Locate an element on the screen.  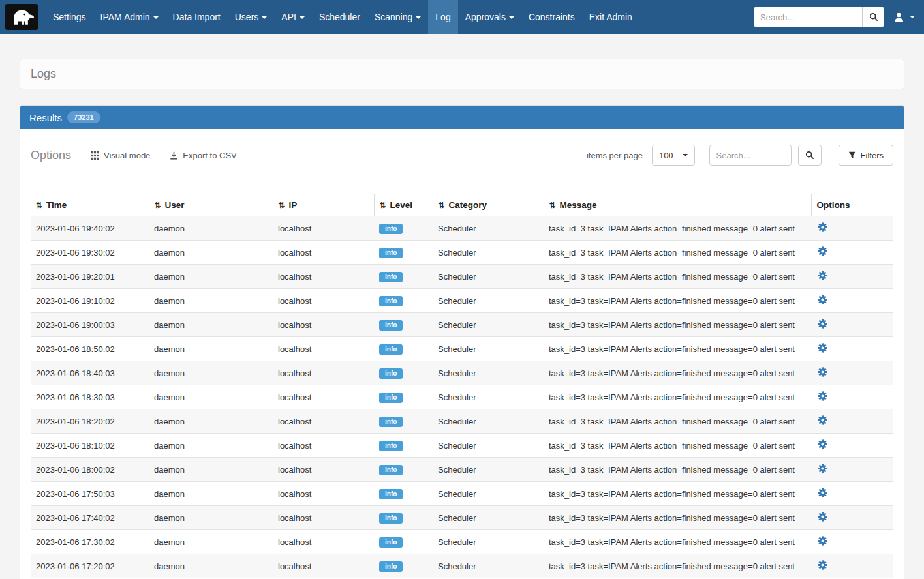
nav-item-label: Data Import is located at coordinates (197, 17).